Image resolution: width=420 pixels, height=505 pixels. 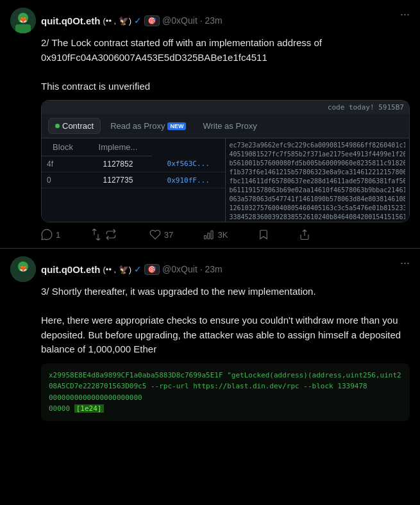 I want to click on code-line: 40519081527fc7f585b2f371ae2175ee4913f449…, so click(x=318, y=154).